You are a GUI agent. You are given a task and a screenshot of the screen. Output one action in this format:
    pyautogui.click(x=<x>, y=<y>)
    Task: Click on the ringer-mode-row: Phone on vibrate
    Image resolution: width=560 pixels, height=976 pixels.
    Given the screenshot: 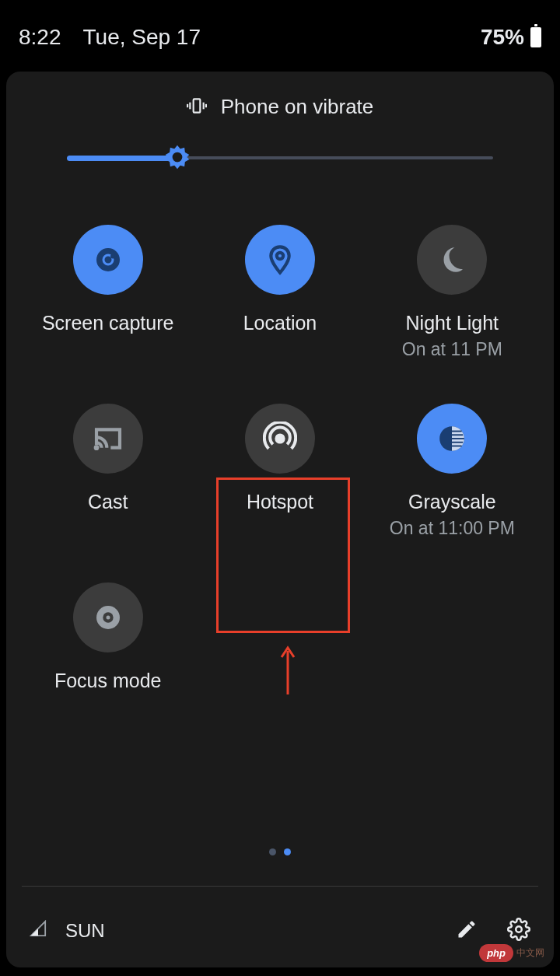 What is the action you would take?
    pyautogui.click(x=280, y=107)
    